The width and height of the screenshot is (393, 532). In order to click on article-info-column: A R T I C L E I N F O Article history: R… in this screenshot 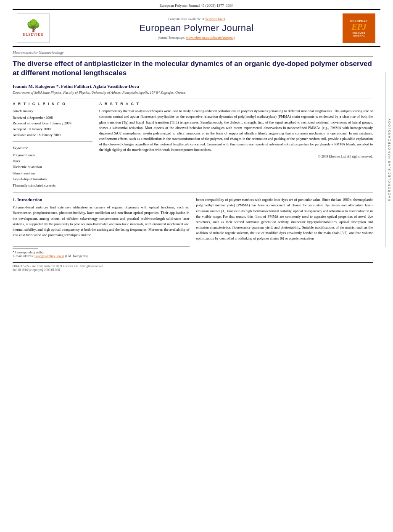, I will do `click(53, 145)`.